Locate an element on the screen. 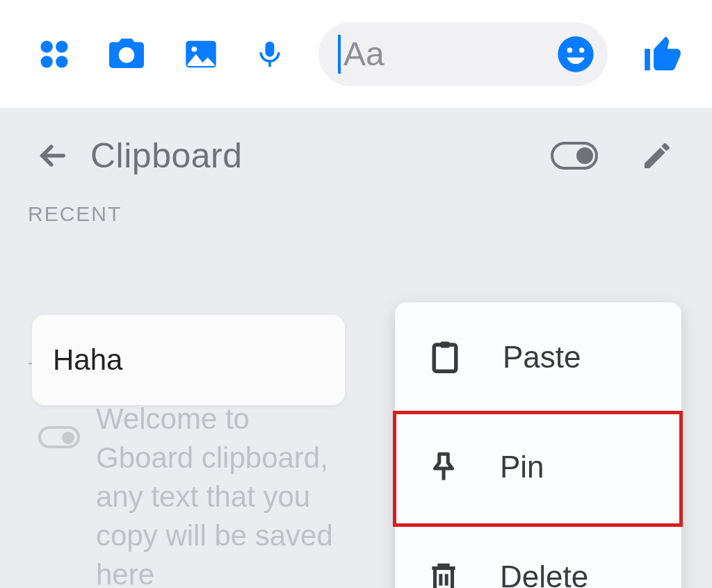 Image resolution: width=712 pixels, height=588 pixels. menu-paste-label: Paste is located at coordinates (542, 357).